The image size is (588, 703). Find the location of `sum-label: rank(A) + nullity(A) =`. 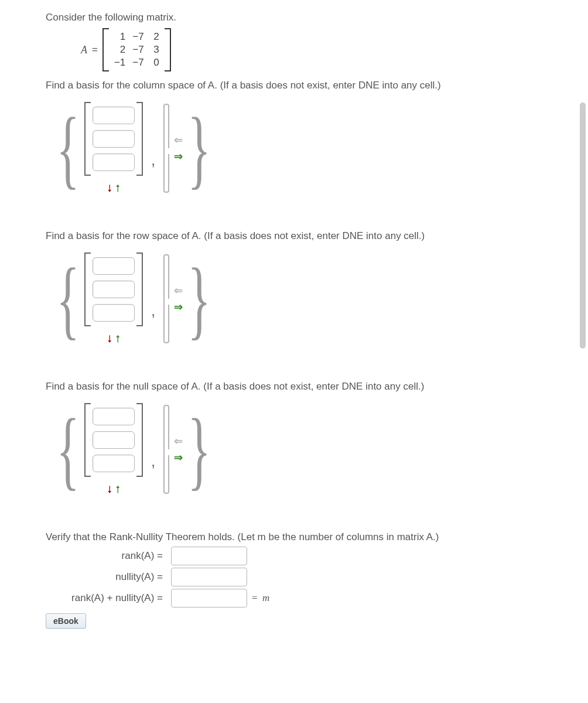

sum-label: rank(A) + nullity(A) = is located at coordinates (106, 598).